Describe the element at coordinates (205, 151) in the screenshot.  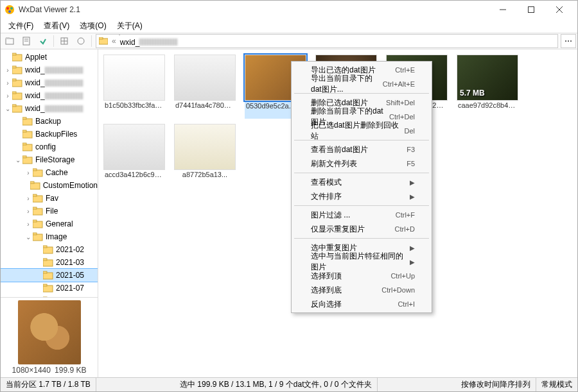
I see `thumbnail: a8772b5a13...` at that location.